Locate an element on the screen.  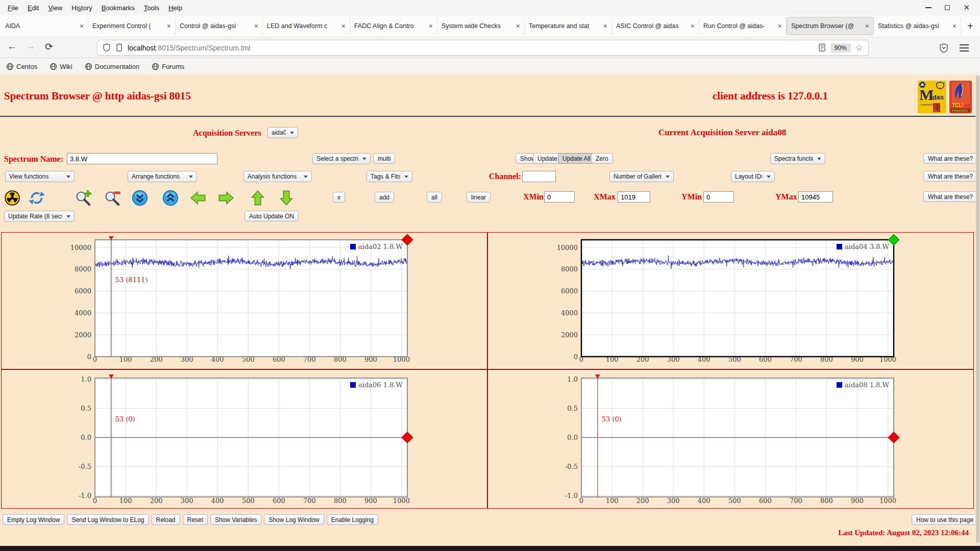
linear-button: linear is located at coordinates (479, 197).